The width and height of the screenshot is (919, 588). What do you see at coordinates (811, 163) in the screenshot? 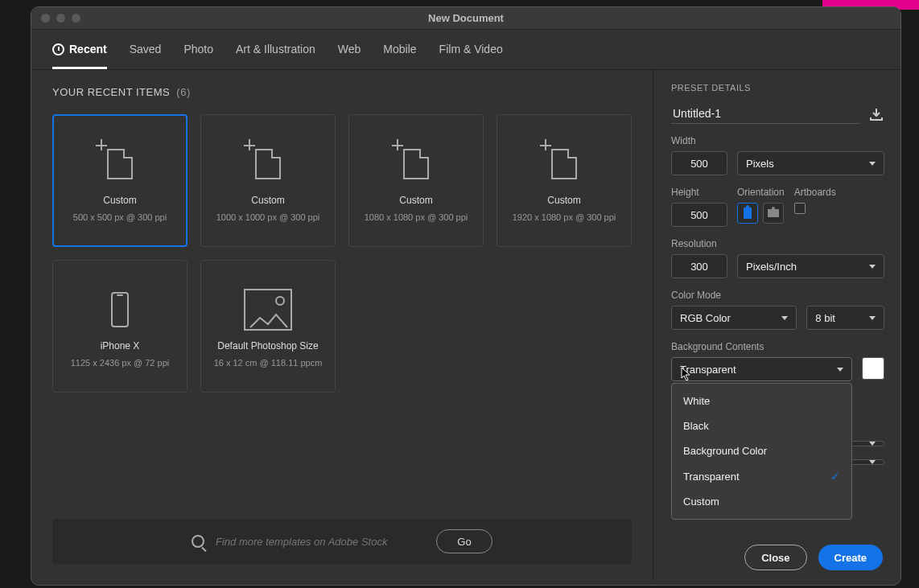
I see `unit-select: Pixels` at bounding box center [811, 163].